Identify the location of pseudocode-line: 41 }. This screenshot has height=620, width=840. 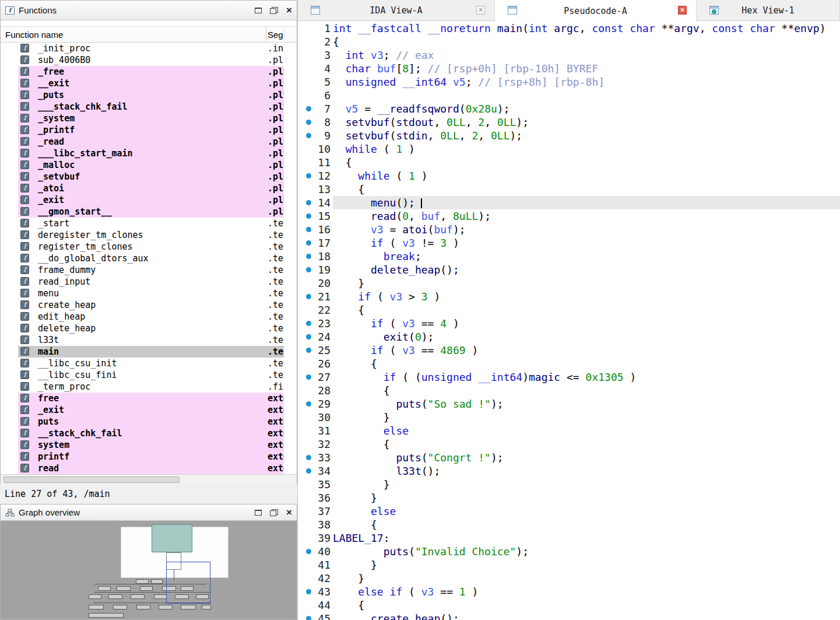
(569, 565).